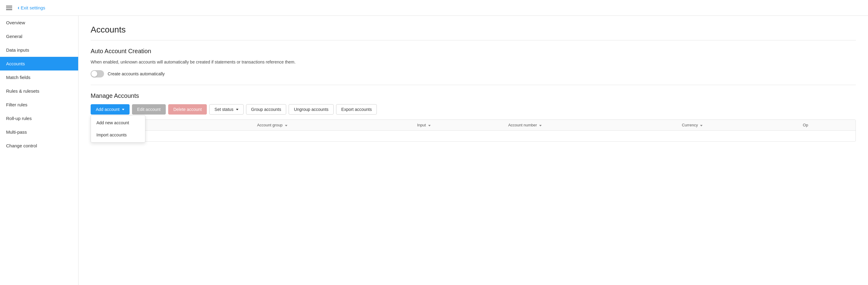  Describe the element at coordinates (39, 64) in the screenshot. I see `sidebar-item-accounts: Accounts` at that location.